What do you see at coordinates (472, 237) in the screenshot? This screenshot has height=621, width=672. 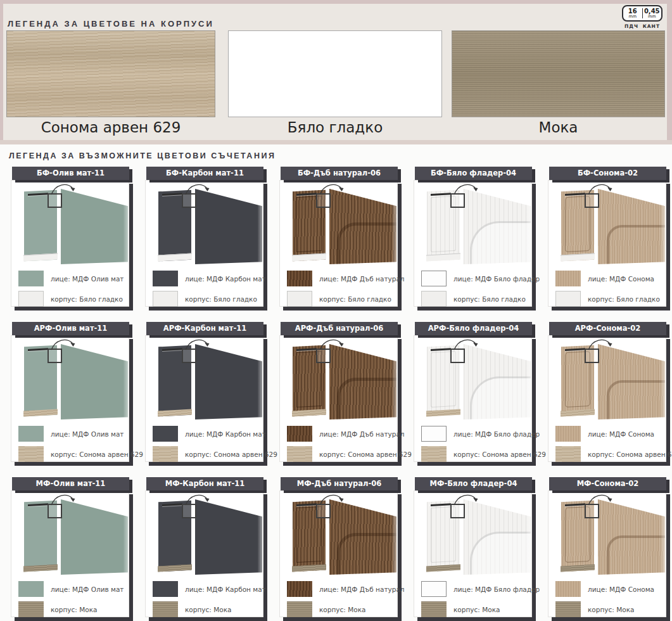 I see `combination-card: БФ-Бяло фладер-04 лице: МДФ` at bounding box center [472, 237].